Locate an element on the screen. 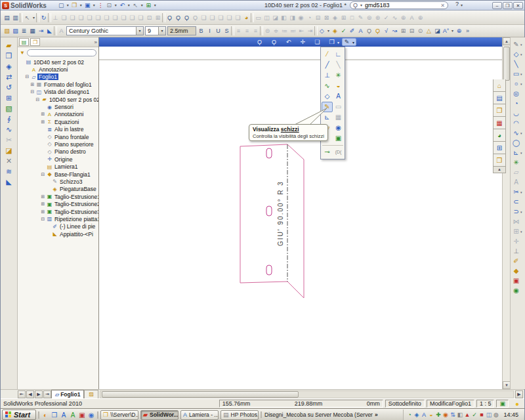  tree-item: ⊞ ▣ Taglio-Estrusione3 is located at coordinates (58, 211).